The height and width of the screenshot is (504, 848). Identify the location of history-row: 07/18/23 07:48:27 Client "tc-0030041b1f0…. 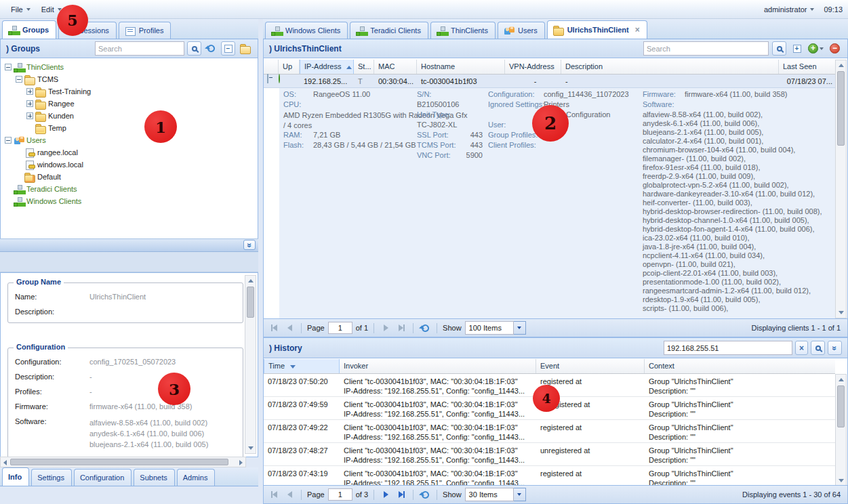
(549, 455).